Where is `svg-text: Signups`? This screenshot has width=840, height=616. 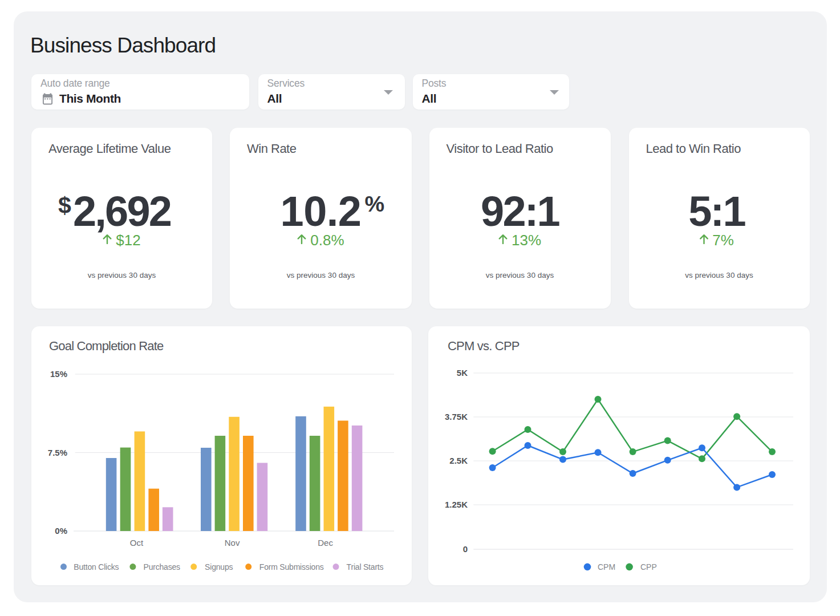
svg-text: Signups is located at coordinates (219, 567).